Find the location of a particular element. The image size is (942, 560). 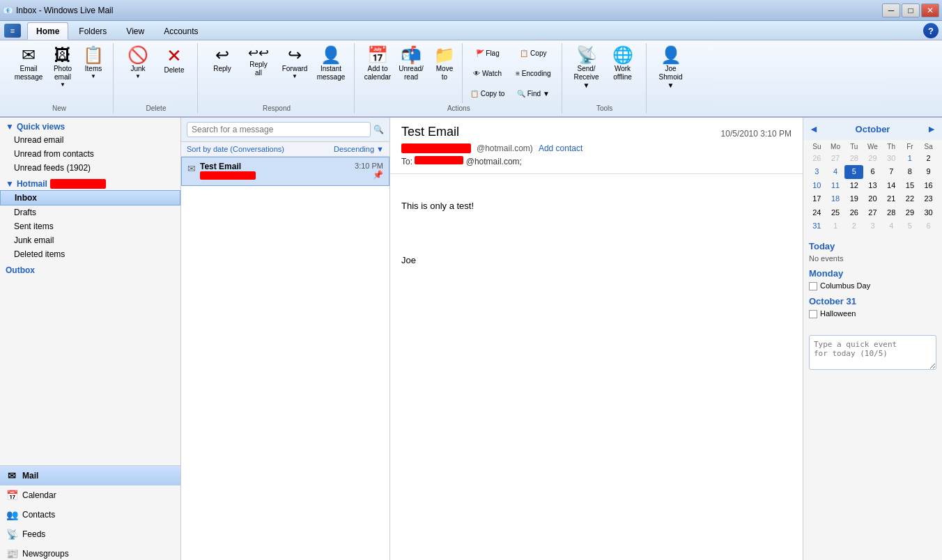

cal-day: 18 is located at coordinates (836, 199).